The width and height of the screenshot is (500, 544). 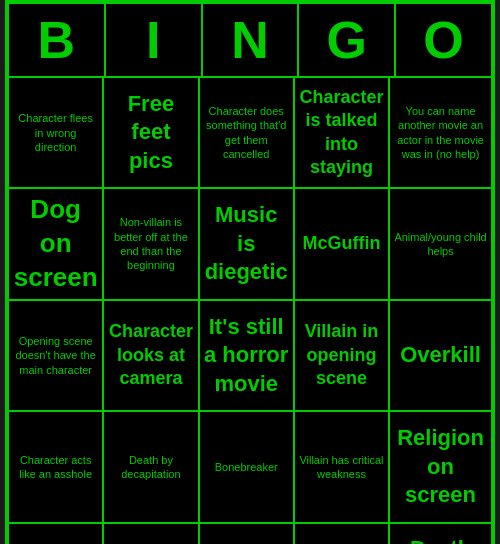 What do you see at coordinates (342, 355) in the screenshot?
I see `cell-text-13: Villain in opening scene` at bounding box center [342, 355].